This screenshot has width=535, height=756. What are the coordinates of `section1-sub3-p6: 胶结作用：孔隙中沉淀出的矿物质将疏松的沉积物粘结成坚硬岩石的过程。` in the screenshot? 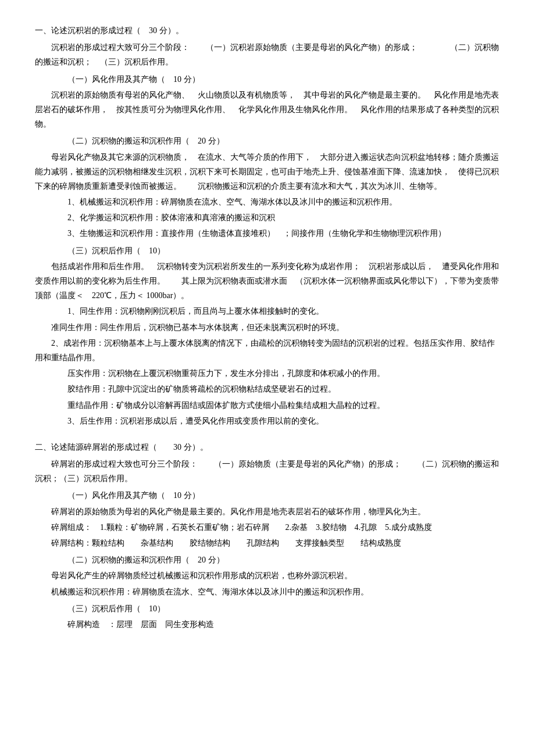 It's located at (268, 389).